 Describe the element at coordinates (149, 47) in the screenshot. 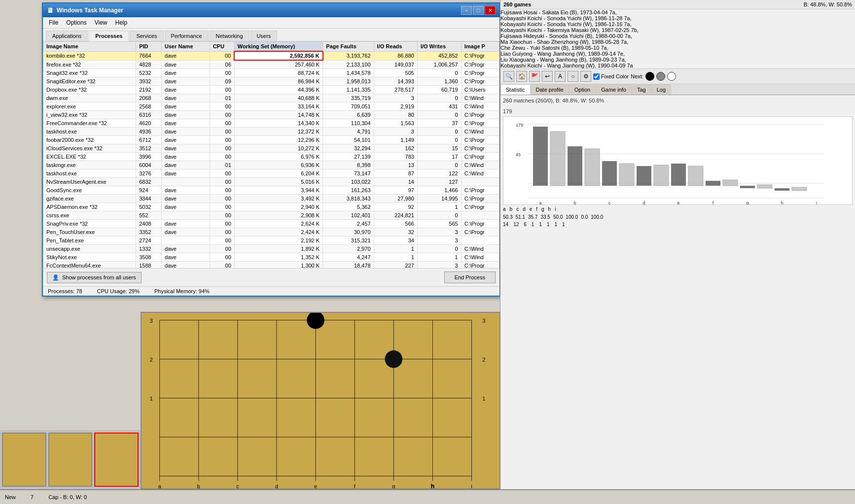

I see `col-pid: PID` at that location.